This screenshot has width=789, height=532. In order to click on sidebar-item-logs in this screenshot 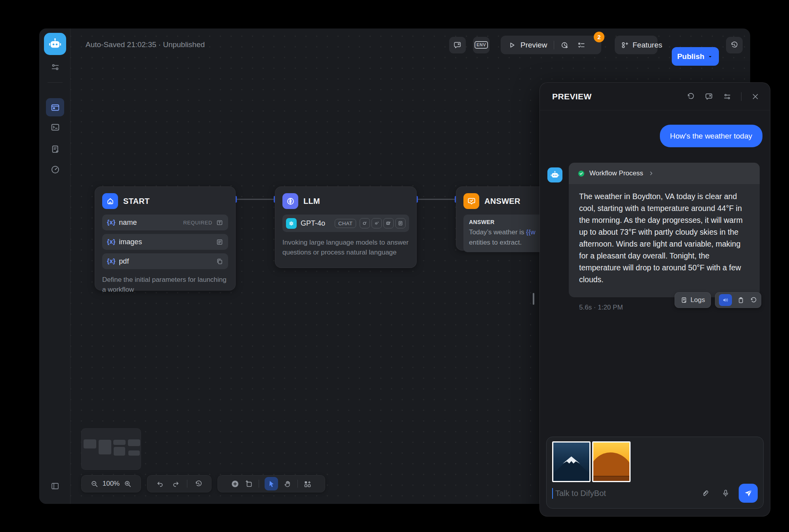, I will do `click(55, 149)`.